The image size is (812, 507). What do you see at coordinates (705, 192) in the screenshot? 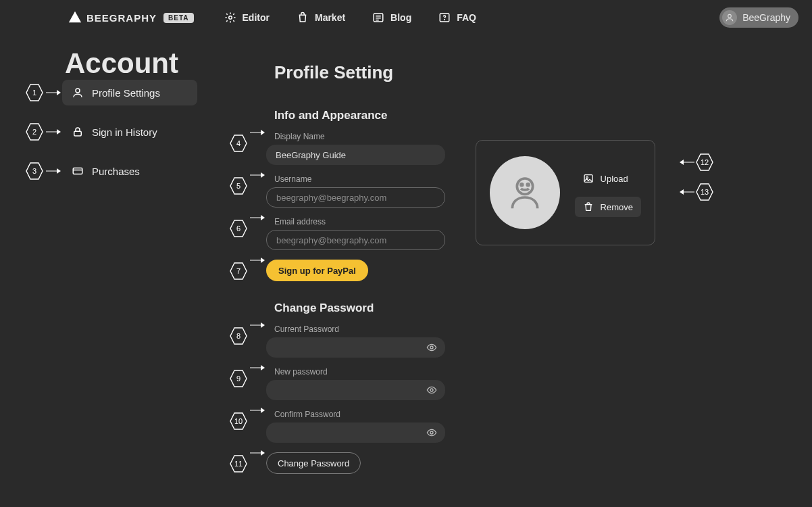
I see `annotation-marker-13: 13` at bounding box center [705, 192].